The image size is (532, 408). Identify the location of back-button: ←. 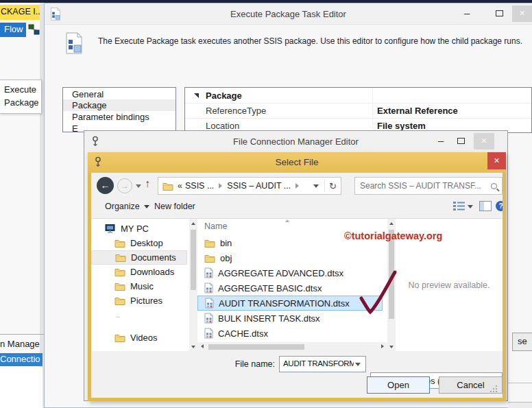
(106, 185).